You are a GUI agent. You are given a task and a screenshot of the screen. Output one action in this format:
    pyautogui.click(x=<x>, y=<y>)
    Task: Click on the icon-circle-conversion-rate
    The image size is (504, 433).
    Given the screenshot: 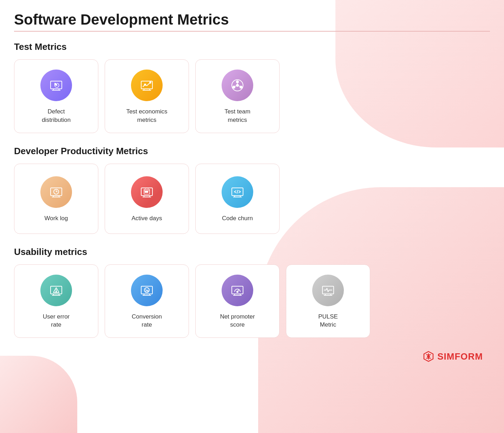 What is the action you would take?
    pyautogui.click(x=147, y=290)
    